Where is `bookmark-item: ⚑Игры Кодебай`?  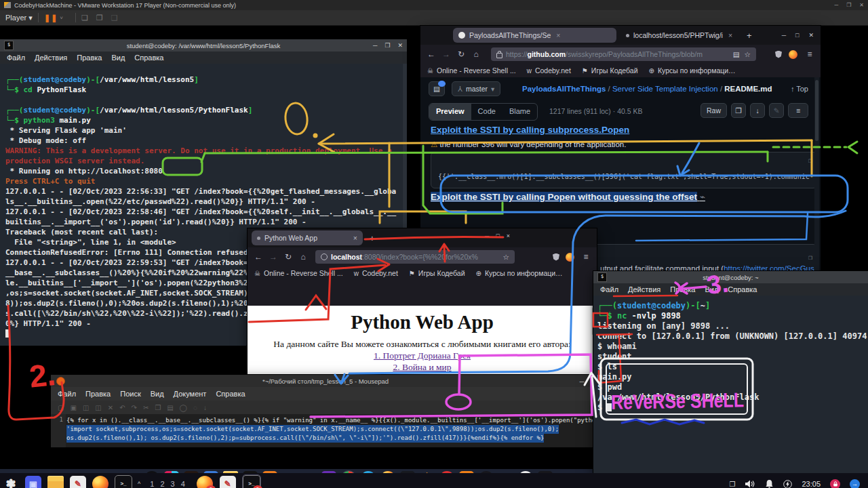
bookmark-item: ⚑Игры Кодебай is located at coordinates (610, 70).